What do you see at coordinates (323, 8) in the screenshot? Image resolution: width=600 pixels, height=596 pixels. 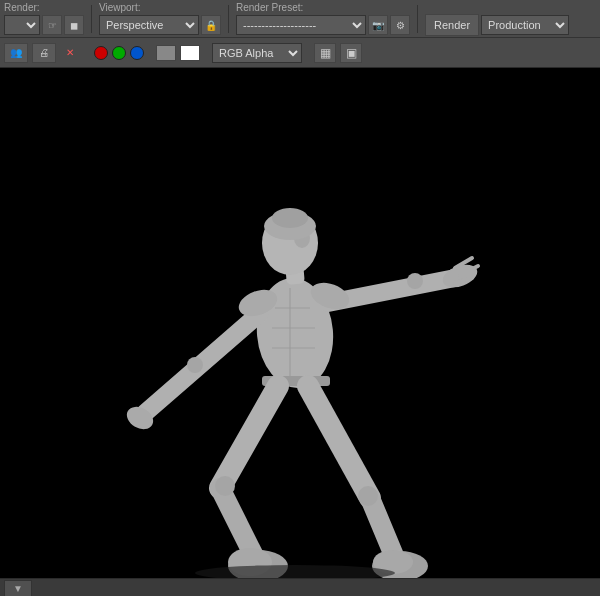 I see `render-preset-label: Render Preset:` at bounding box center [323, 8].